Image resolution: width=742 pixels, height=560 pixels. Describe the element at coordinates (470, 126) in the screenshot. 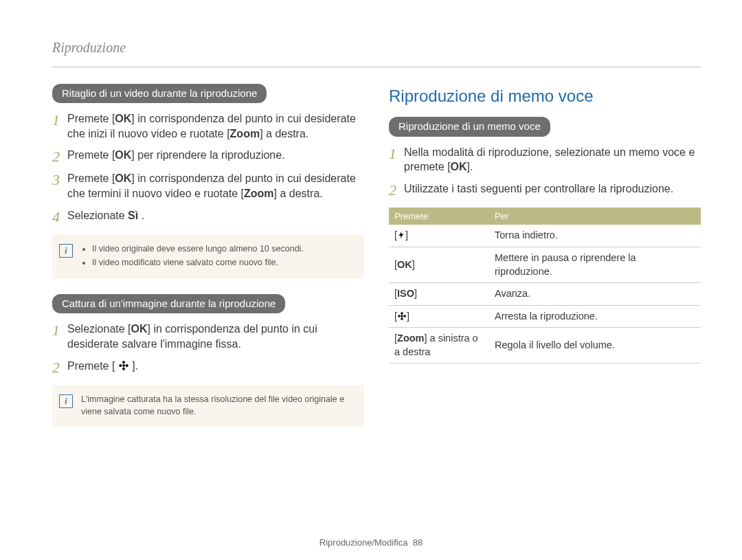

I see `pill-play-memo: Riproduzione di un memo voce` at that location.